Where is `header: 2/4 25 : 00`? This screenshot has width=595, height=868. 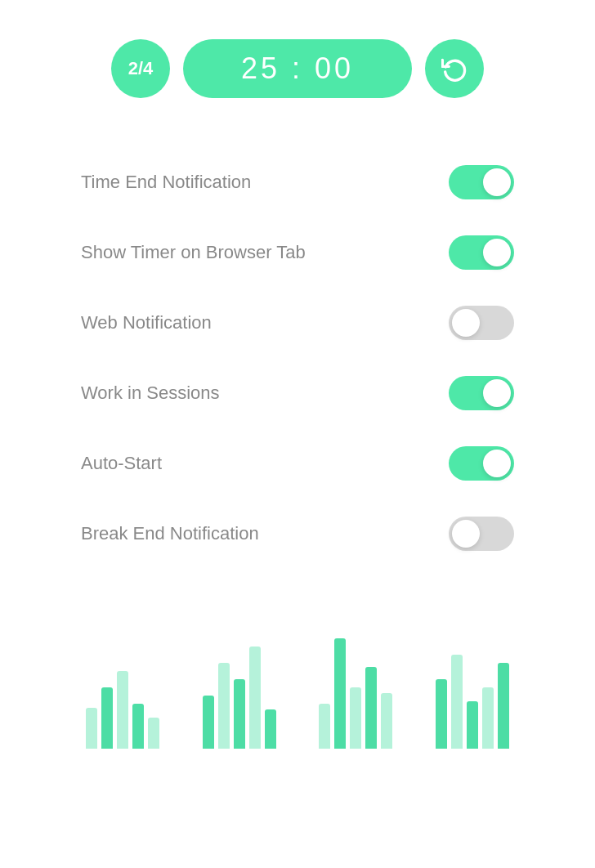 header: 2/4 25 : 00 is located at coordinates (298, 69).